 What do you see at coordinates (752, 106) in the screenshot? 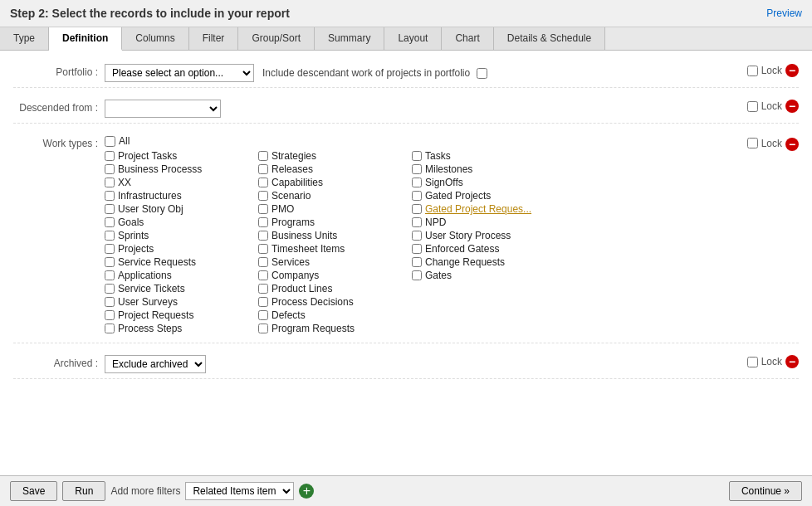
I see `descended-lock-checkbox` at bounding box center [752, 106].